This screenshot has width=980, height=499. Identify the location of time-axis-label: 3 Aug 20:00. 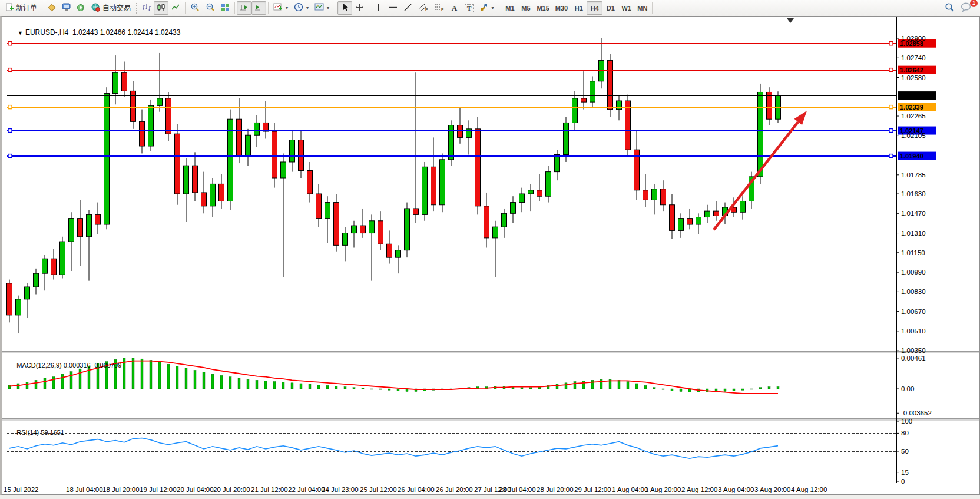
(773, 490).